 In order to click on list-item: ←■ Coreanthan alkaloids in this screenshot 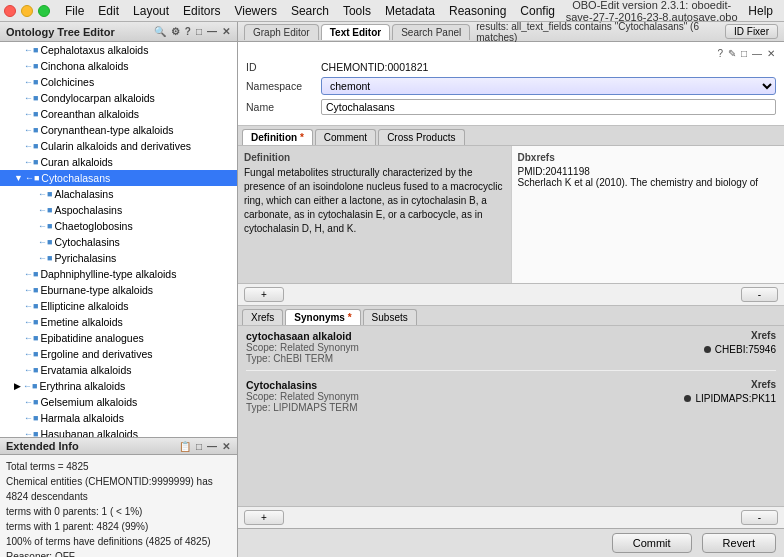, I will do `click(118, 114)`.